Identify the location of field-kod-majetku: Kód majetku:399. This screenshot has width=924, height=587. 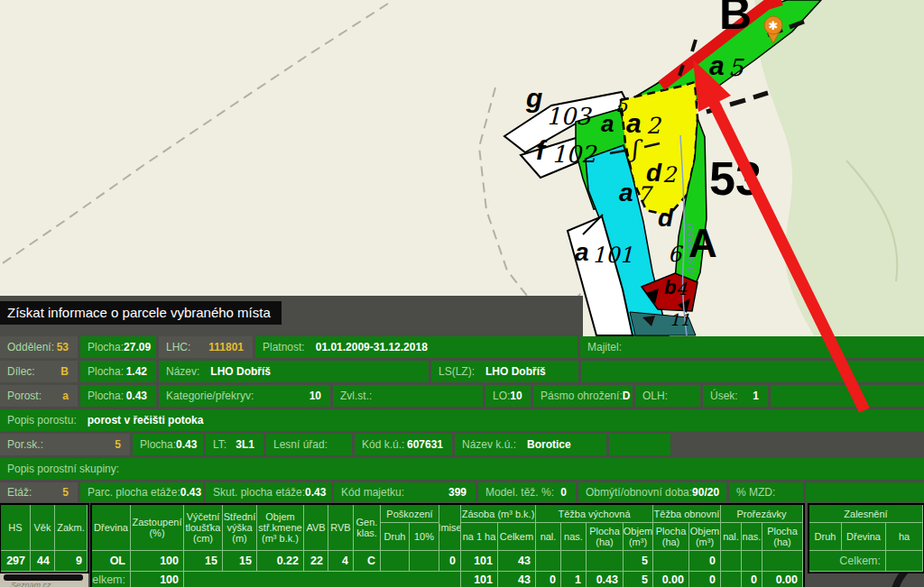
(404, 492).